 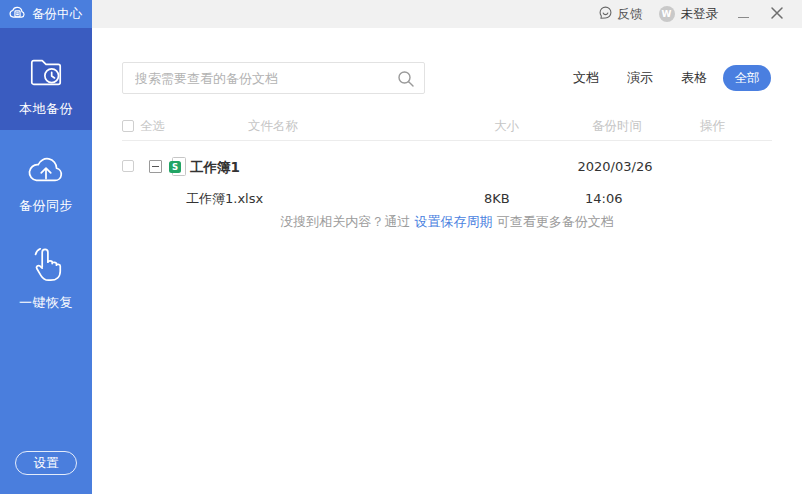 I want to click on folder-clock-icon, so click(x=46, y=74).